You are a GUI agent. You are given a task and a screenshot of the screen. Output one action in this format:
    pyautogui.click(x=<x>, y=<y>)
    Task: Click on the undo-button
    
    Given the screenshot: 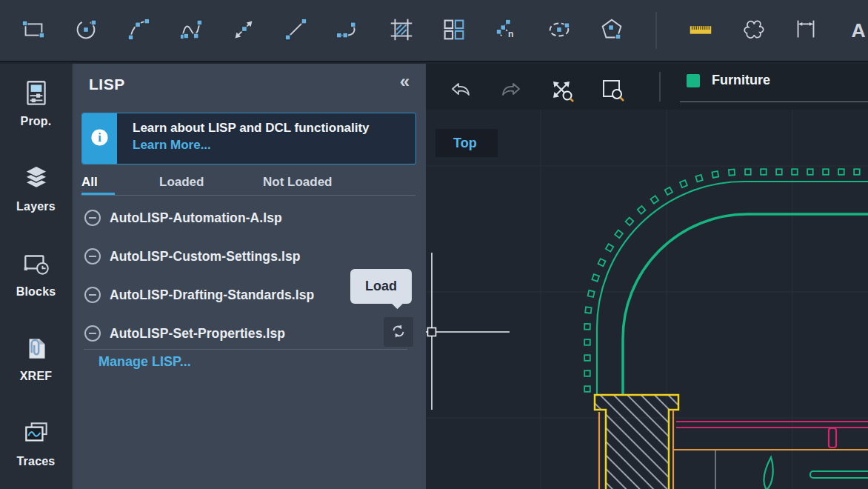 What is the action you would take?
    pyautogui.click(x=460, y=90)
    